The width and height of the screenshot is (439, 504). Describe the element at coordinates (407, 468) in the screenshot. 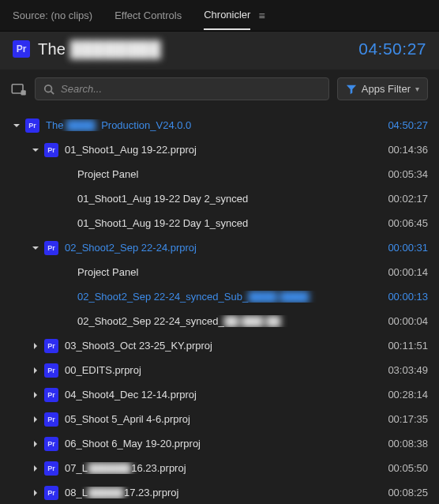

I see `duration-value: 00:05:50` at that location.